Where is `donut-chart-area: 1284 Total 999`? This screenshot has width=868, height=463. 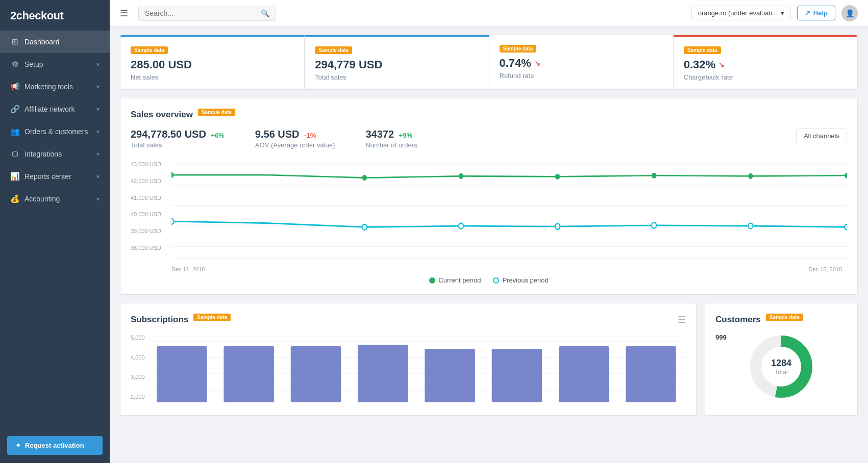
donut-chart-area: 1284 Total 999 is located at coordinates (781, 367).